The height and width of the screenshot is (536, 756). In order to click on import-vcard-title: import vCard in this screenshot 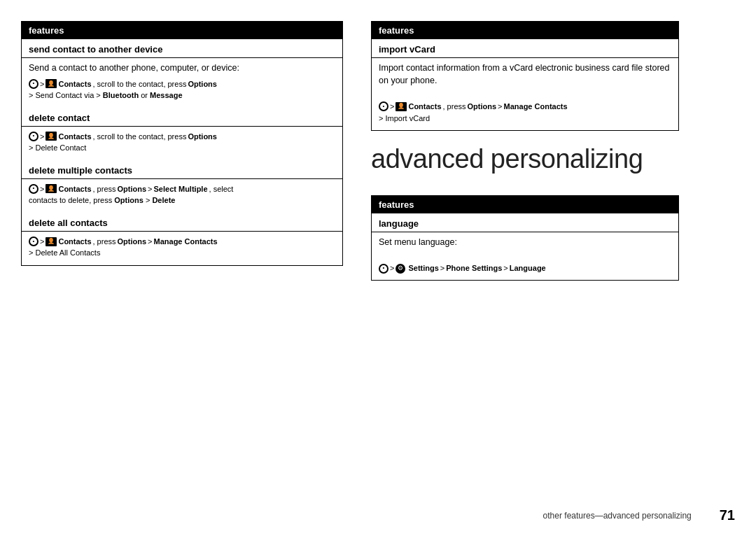, I will do `click(525, 49)`.